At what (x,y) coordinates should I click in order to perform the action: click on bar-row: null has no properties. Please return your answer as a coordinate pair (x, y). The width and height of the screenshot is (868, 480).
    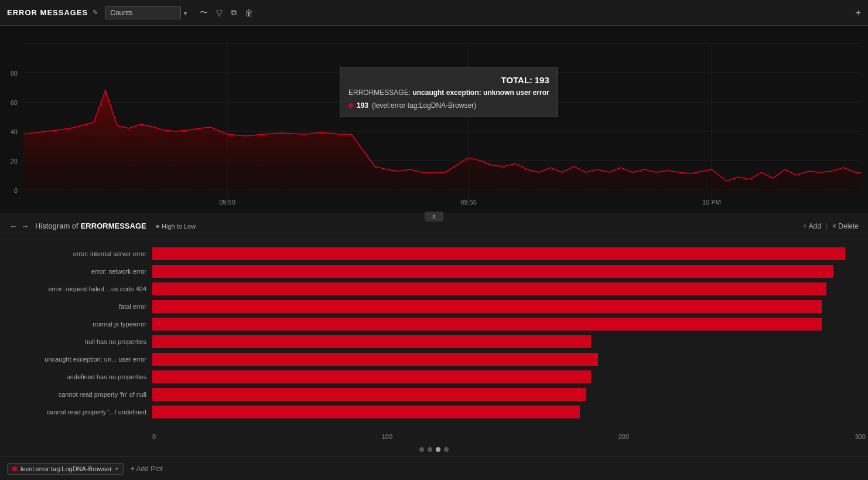
    Looking at the image, I should click on (434, 342).